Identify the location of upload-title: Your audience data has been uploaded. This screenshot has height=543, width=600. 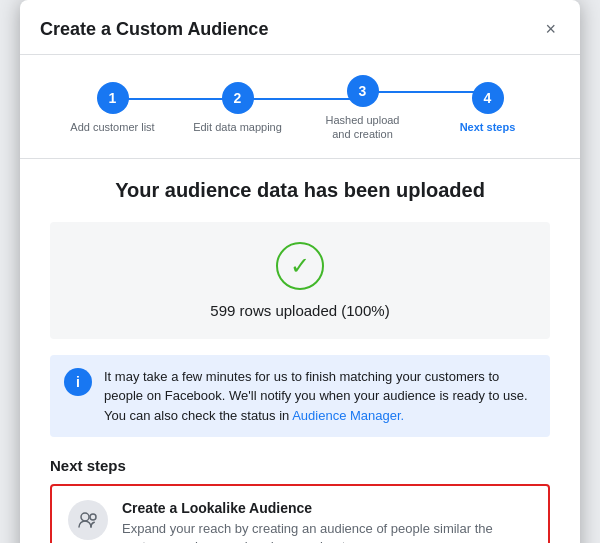
(300, 190).